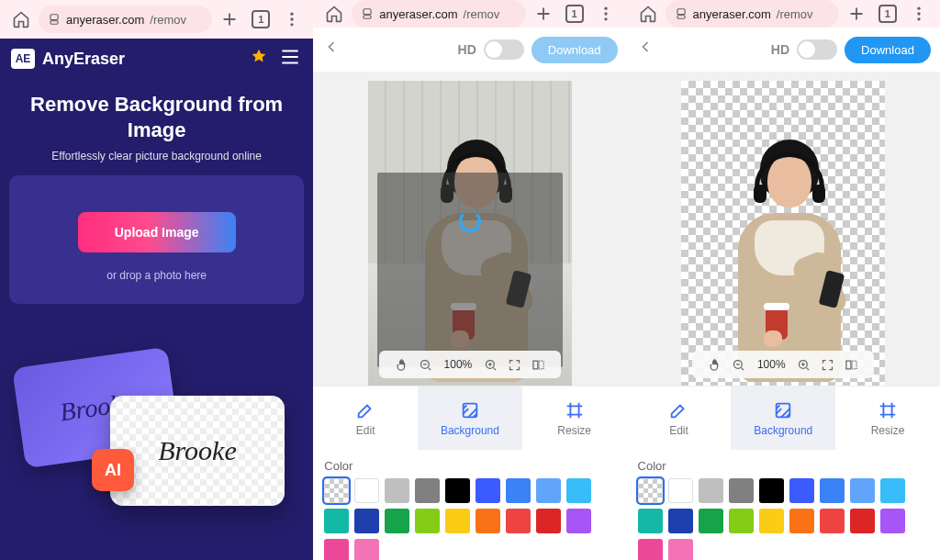  I want to click on upload-button: Upload Image, so click(157, 232).